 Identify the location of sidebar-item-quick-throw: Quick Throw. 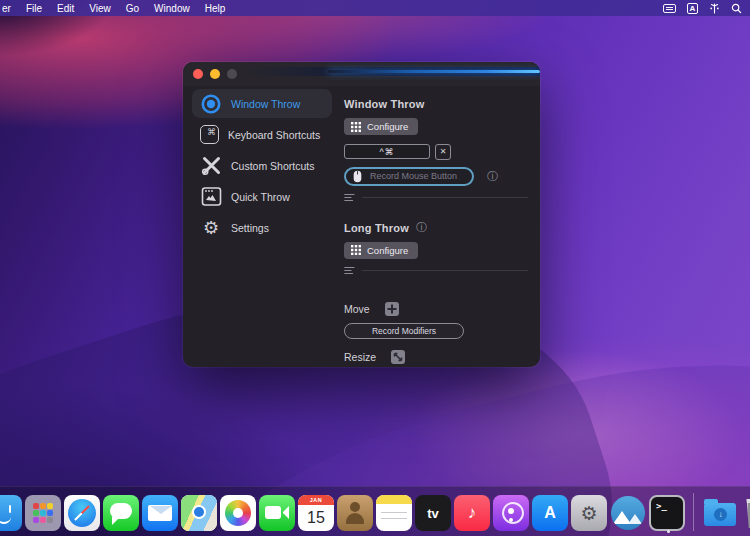
(262, 196).